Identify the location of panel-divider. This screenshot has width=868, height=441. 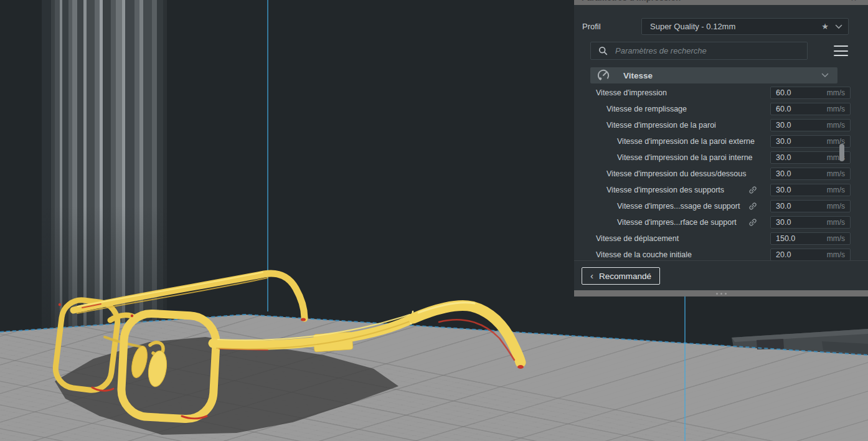
(721, 260).